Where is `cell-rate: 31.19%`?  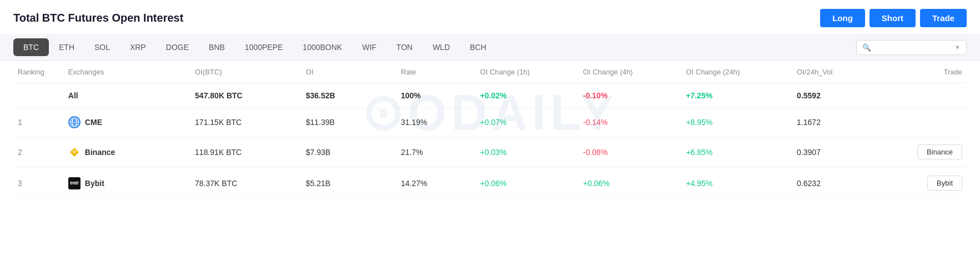 cell-rate: 31.19% is located at coordinates (436, 122).